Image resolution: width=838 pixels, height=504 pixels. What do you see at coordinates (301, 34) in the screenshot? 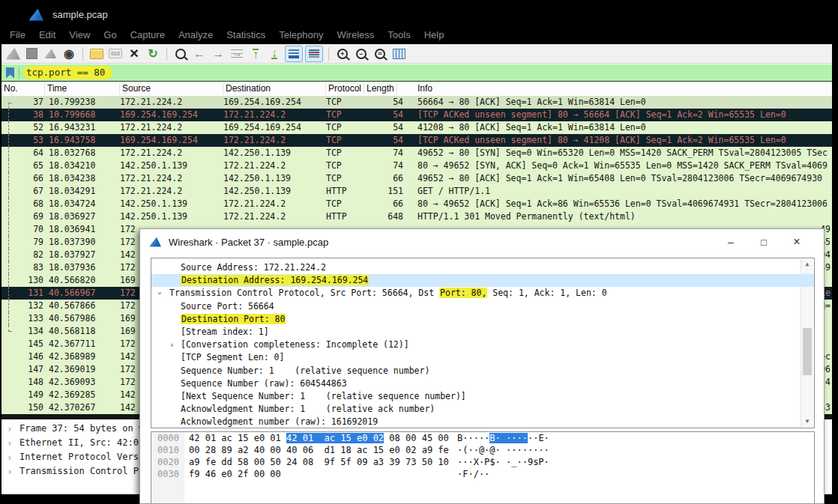
I see `menu-telephony: Telephony` at bounding box center [301, 34].